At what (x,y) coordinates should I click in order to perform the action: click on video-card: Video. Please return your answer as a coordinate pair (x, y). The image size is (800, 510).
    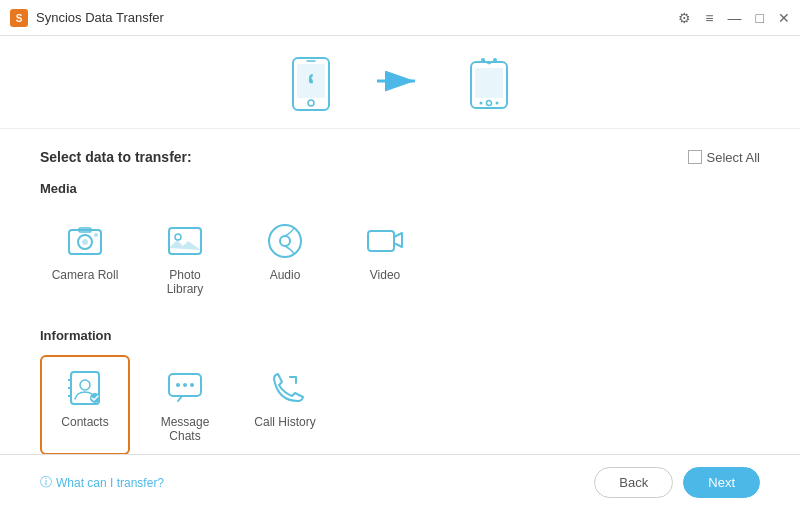
    Looking at the image, I should click on (385, 258).